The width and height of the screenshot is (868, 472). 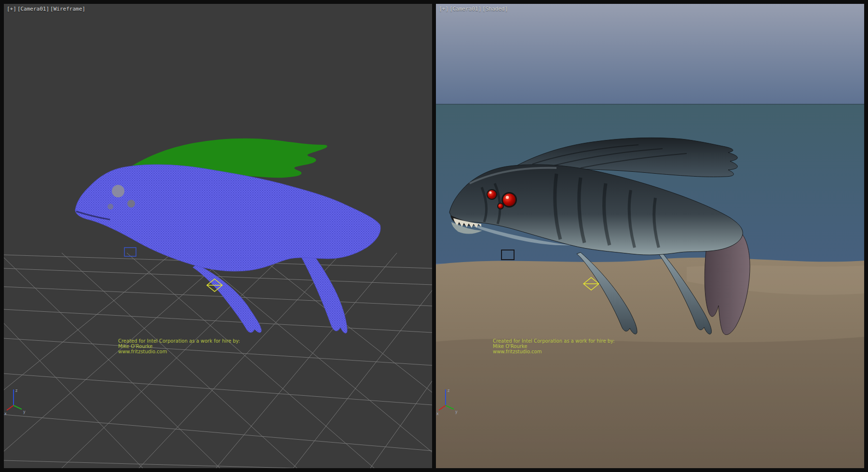 What do you see at coordinates (650, 55) in the screenshot?
I see `sky-backdrop` at bounding box center [650, 55].